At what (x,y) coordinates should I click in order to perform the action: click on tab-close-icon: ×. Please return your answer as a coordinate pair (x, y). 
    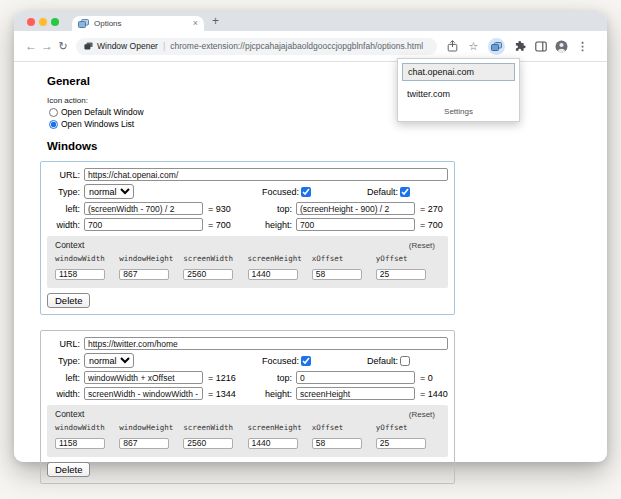
    Looking at the image, I should click on (196, 24).